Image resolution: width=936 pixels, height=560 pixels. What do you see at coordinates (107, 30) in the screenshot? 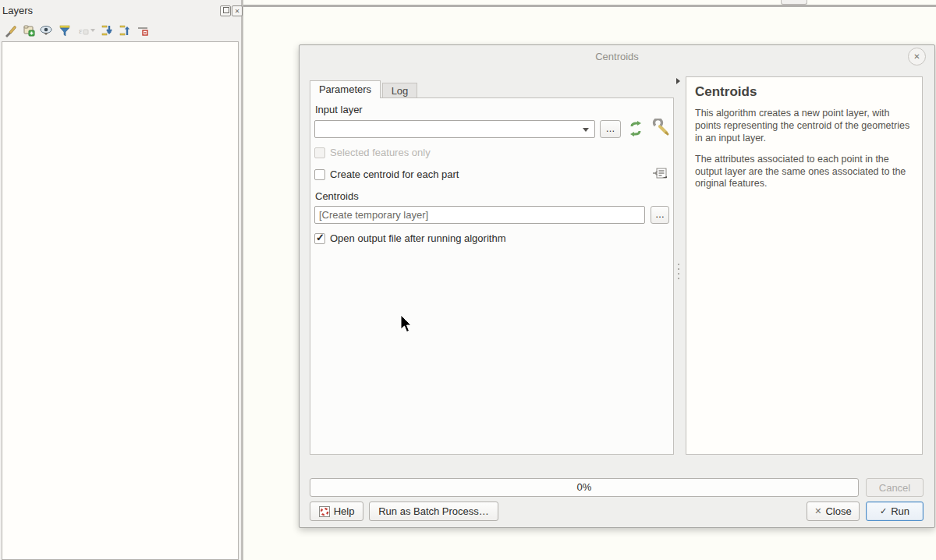
I see `expand-all-icon` at bounding box center [107, 30].